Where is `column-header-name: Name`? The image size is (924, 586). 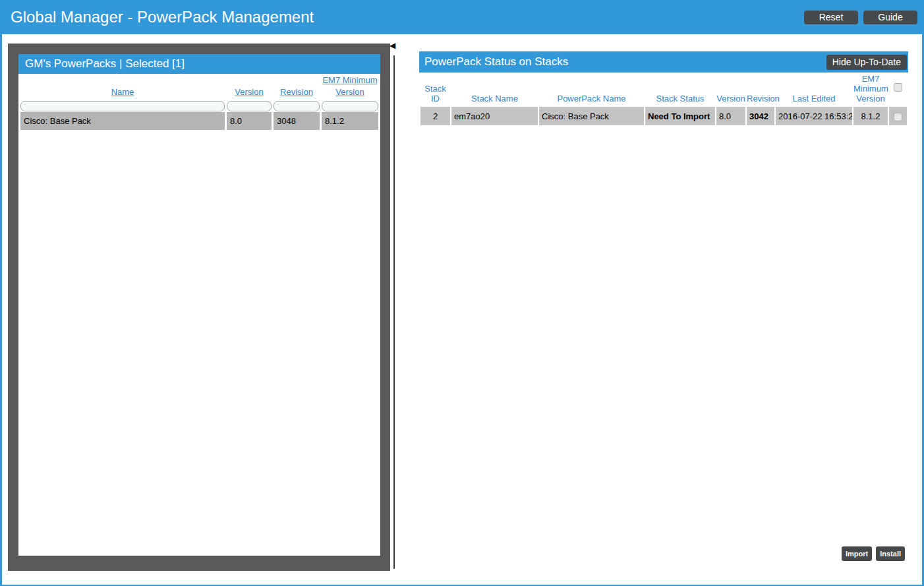 column-header-name: Name is located at coordinates (123, 86).